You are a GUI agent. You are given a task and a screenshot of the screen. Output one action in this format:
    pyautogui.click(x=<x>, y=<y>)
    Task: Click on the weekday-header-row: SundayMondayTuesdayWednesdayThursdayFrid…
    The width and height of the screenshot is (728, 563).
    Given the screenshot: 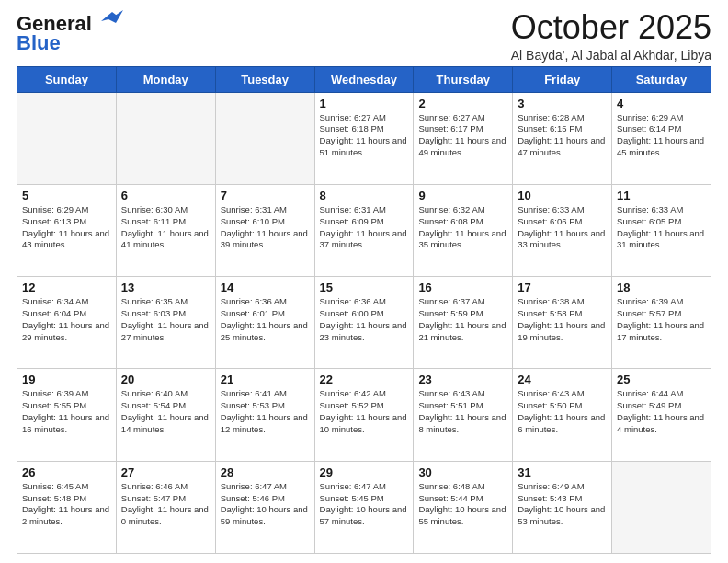 What is the action you would take?
    pyautogui.click(x=364, y=79)
    